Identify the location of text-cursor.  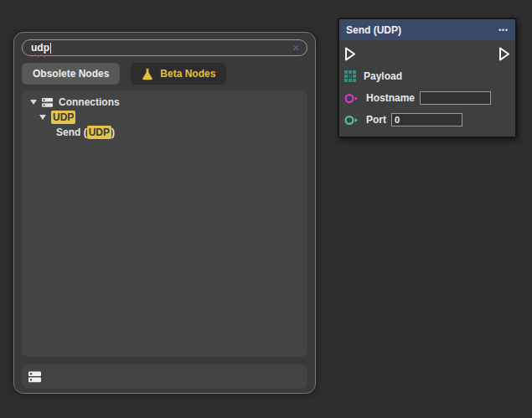
(50, 49).